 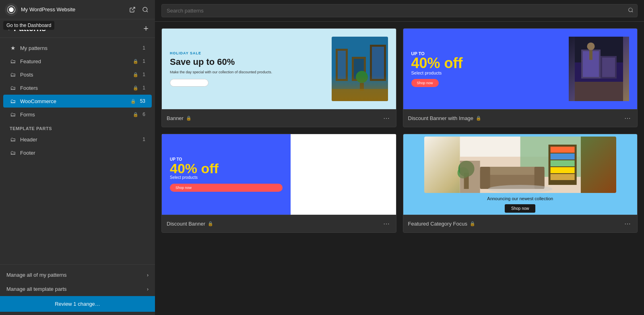 What do you see at coordinates (399, 10) in the screenshot?
I see `search-input-wrap` at bounding box center [399, 10].